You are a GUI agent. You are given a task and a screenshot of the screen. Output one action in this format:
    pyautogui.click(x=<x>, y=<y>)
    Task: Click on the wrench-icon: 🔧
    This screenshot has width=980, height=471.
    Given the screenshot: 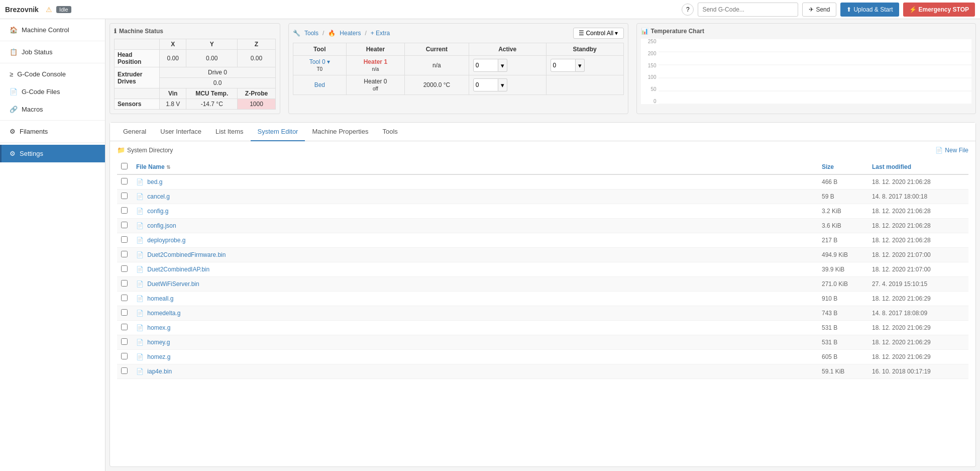 What is the action you would take?
    pyautogui.click(x=296, y=33)
    